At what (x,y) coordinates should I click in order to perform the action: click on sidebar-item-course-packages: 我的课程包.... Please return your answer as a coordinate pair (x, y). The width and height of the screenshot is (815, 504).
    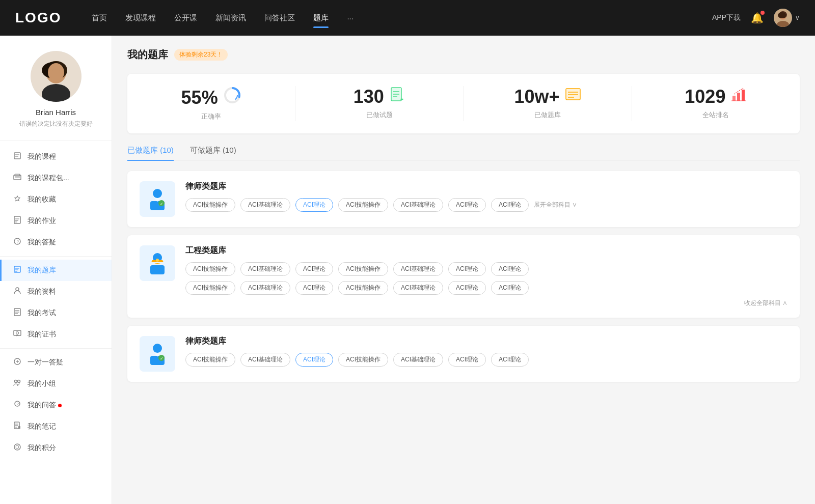
    Looking at the image, I should click on (56, 178).